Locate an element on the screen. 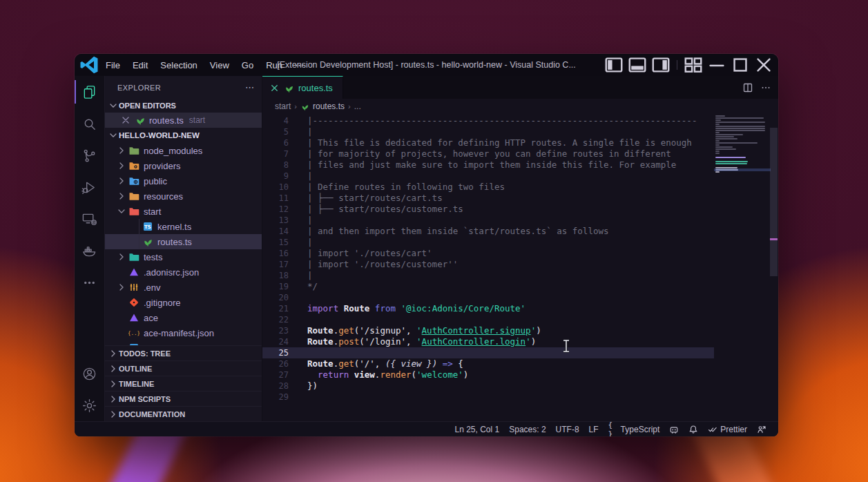 The width and height of the screenshot is (868, 482). menu-selection: Selection is located at coordinates (178, 65).